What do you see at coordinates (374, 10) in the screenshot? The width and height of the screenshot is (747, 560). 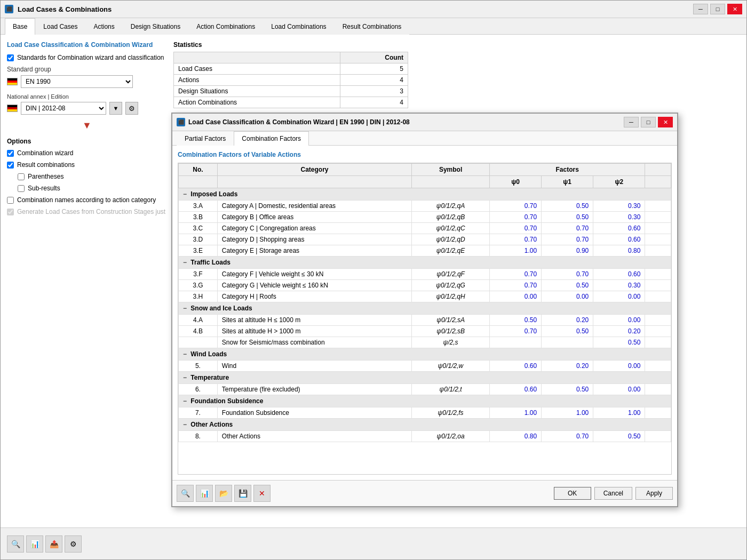 I see `outer-titlebar: ⬛ Load Cases & Combinations ─ □ ✕` at bounding box center [374, 10].